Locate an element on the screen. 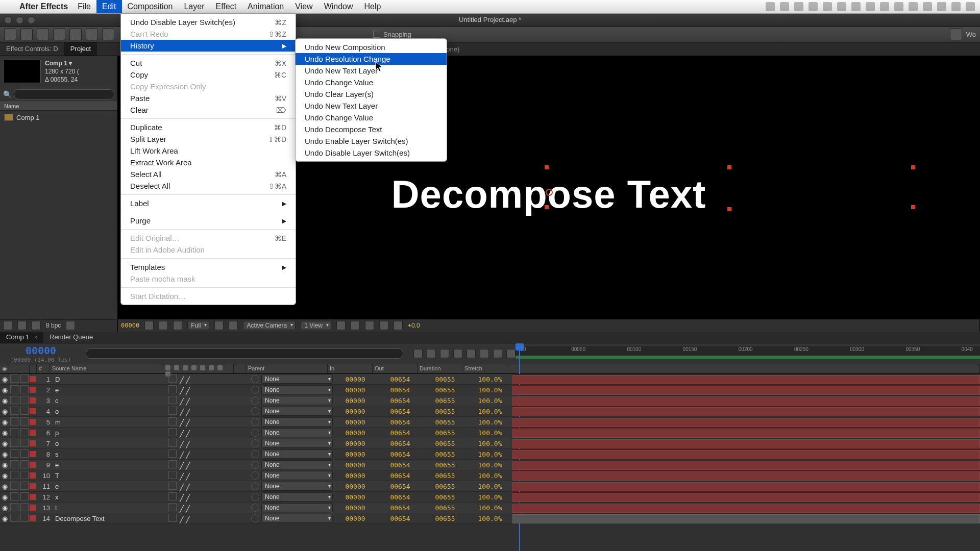  tab-project: Project is located at coordinates (81, 49).